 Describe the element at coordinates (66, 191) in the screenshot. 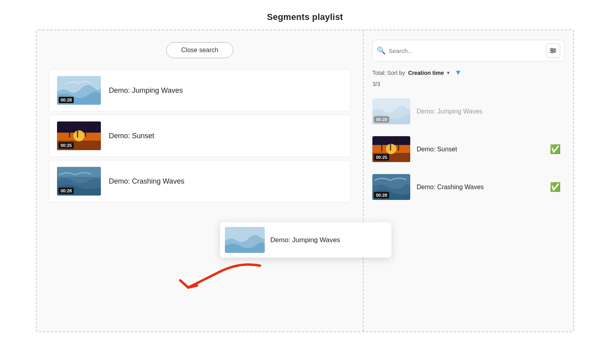

I see `duration-badge-crashing-waves: 00:28` at that location.